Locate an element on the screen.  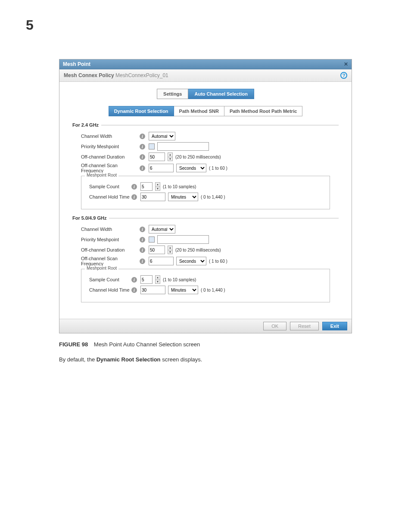
channel-hold-time-hint-5: ( 0 to 1,440 ) is located at coordinates (213, 290).